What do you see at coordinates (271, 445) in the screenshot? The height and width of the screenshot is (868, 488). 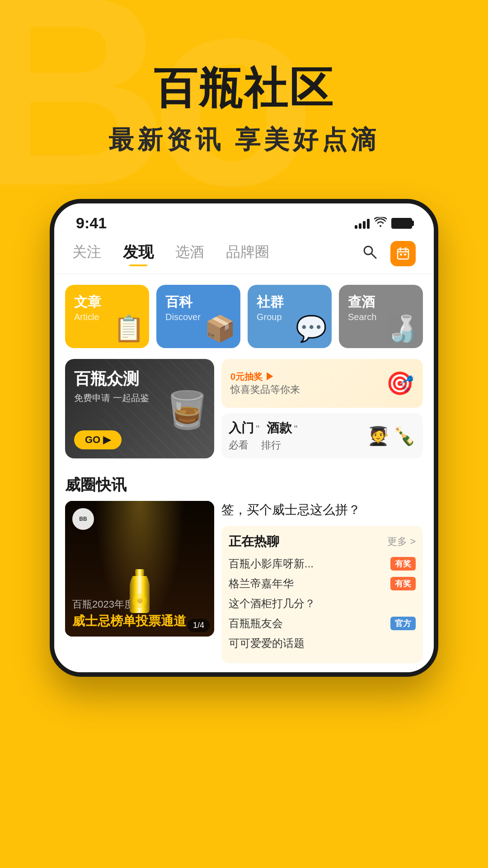 I see `promo-rank-sub: 排行` at bounding box center [271, 445].